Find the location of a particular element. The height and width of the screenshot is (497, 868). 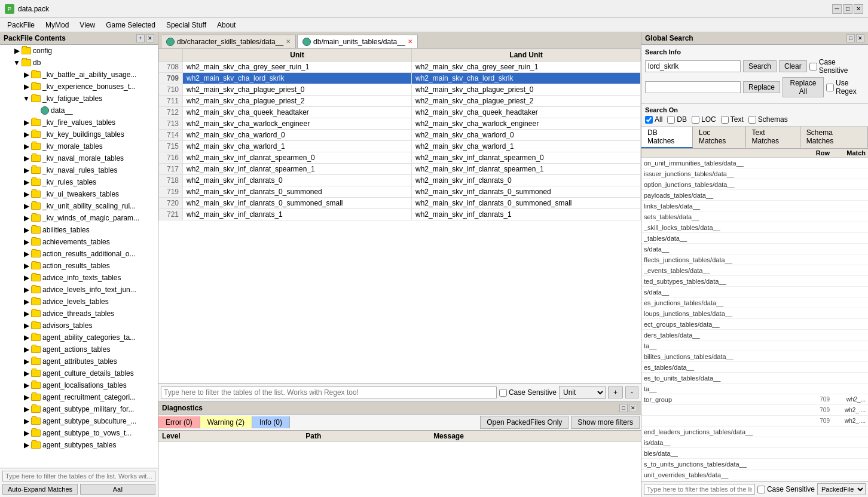

result-item: tor_group 709 wh2_... is located at coordinates (754, 400).